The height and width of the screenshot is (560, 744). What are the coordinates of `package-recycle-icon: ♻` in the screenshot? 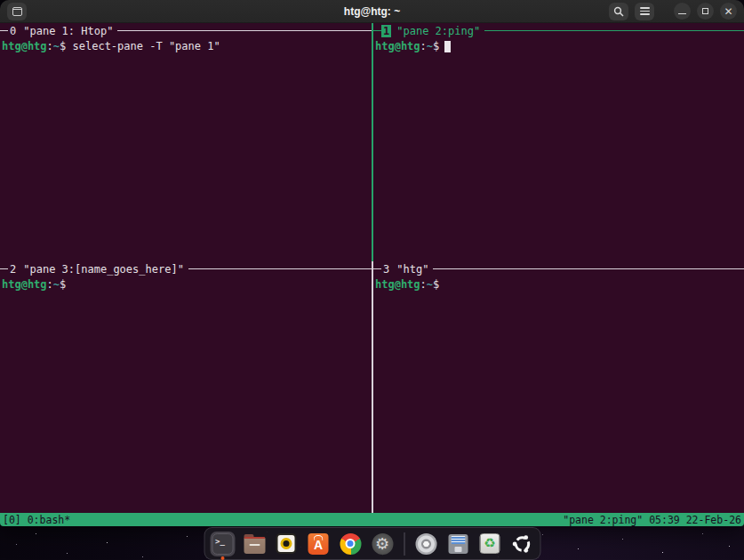 It's located at (491, 544).